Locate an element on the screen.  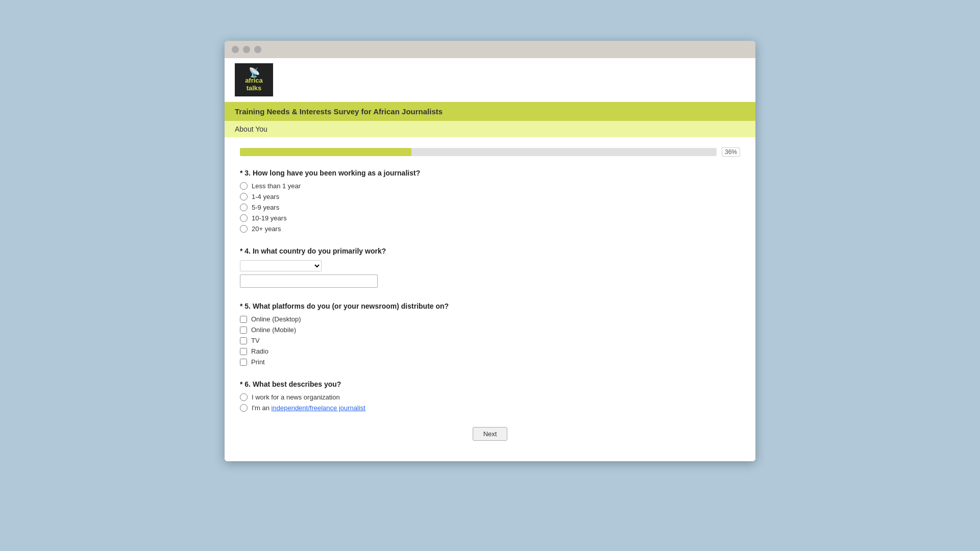
q3-option-3: 5-9 years is located at coordinates (490, 207).